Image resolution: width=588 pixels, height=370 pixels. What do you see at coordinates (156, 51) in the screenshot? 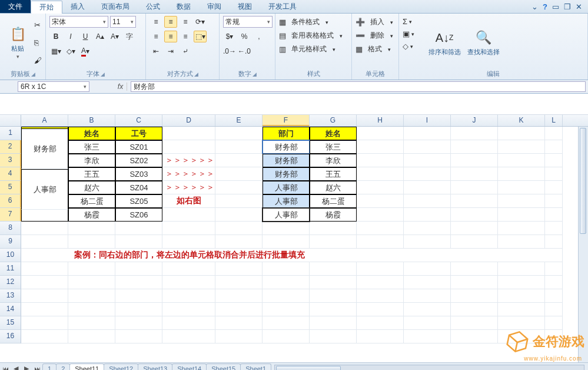
I see `indent-left-button: ⇤` at bounding box center [156, 51].